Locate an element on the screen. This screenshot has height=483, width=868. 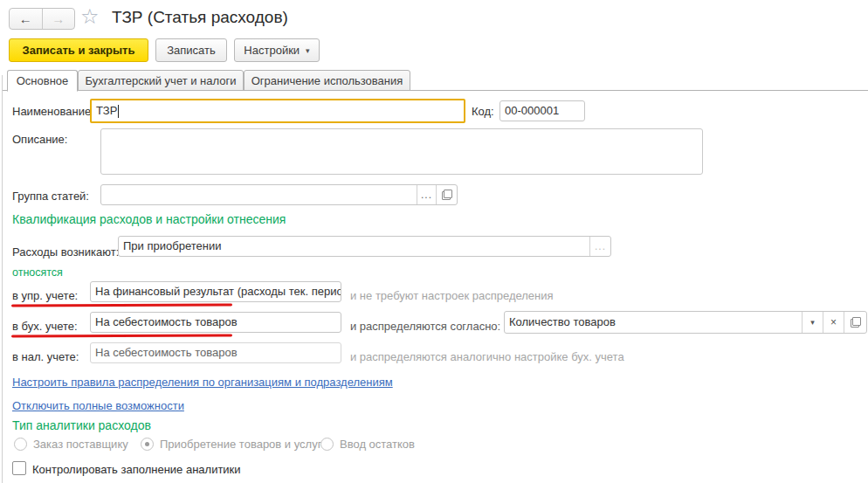
group-label: Группа статей: is located at coordinates (51, 196).